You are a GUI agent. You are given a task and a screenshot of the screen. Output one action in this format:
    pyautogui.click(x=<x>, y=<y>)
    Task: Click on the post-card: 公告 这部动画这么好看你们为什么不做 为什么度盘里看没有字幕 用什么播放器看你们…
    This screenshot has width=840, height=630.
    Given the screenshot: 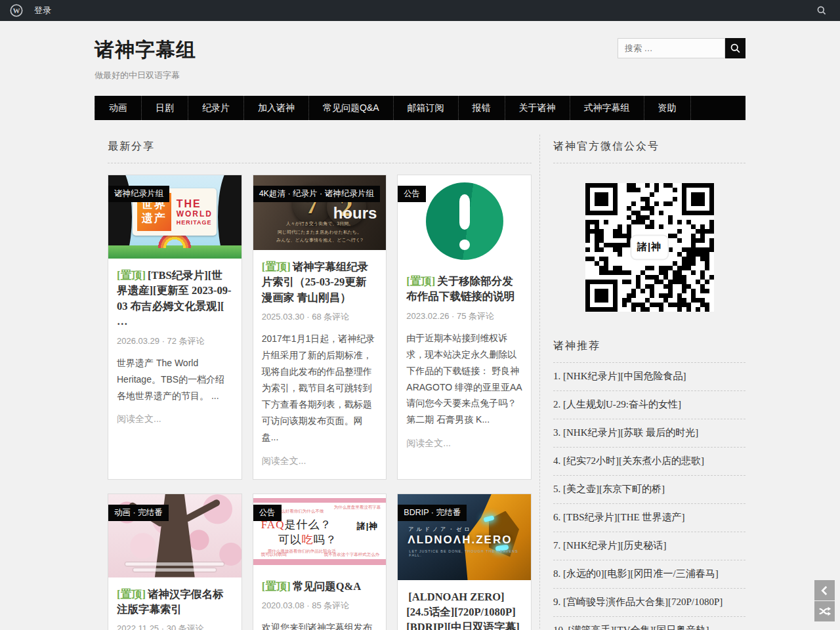 What is the action you would take?
    pyautogui.click(x=320, y=562)
    